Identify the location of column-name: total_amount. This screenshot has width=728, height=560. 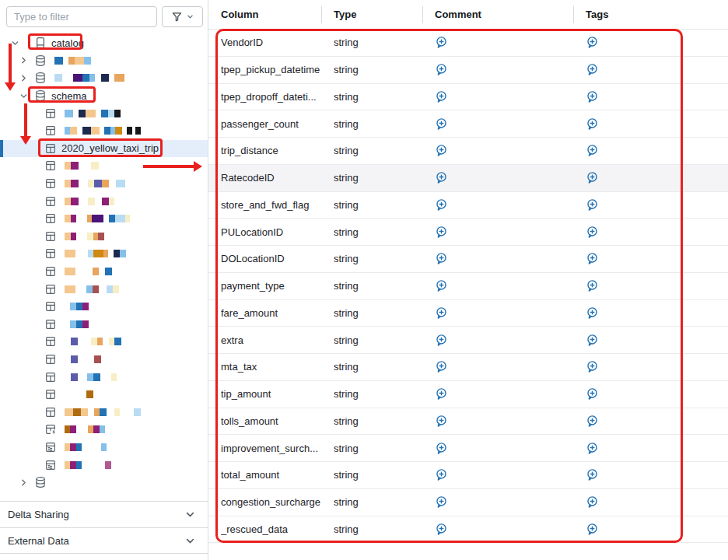
(271, 474).